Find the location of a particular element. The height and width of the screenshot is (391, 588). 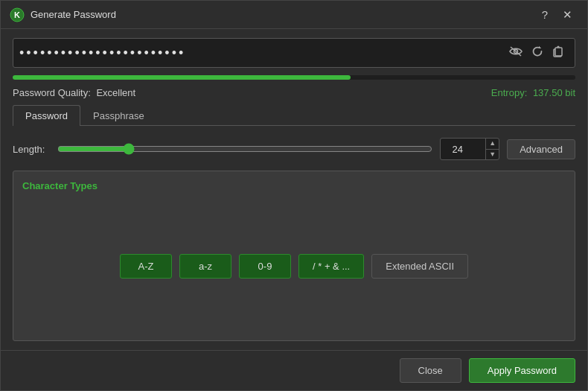

close-window-button: ✕ is located at coordinates (567, 15).